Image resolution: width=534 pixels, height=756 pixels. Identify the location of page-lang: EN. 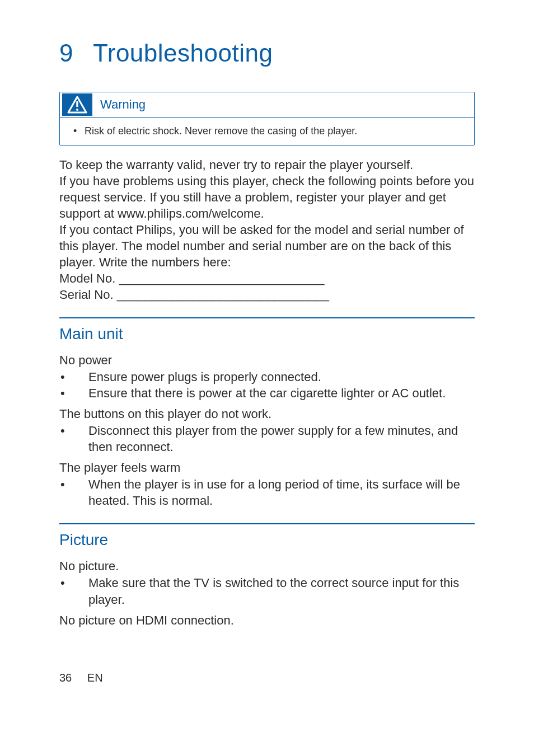
(95, 678).